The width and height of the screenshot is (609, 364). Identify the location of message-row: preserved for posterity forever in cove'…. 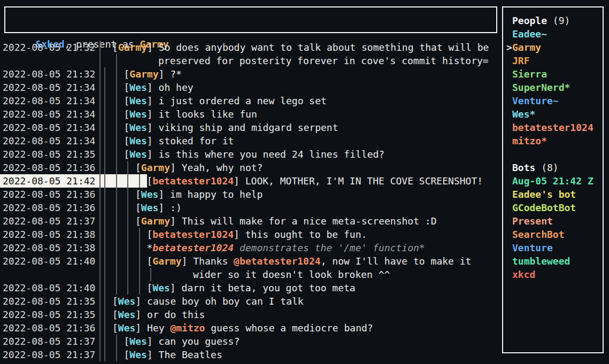
(251, 61).